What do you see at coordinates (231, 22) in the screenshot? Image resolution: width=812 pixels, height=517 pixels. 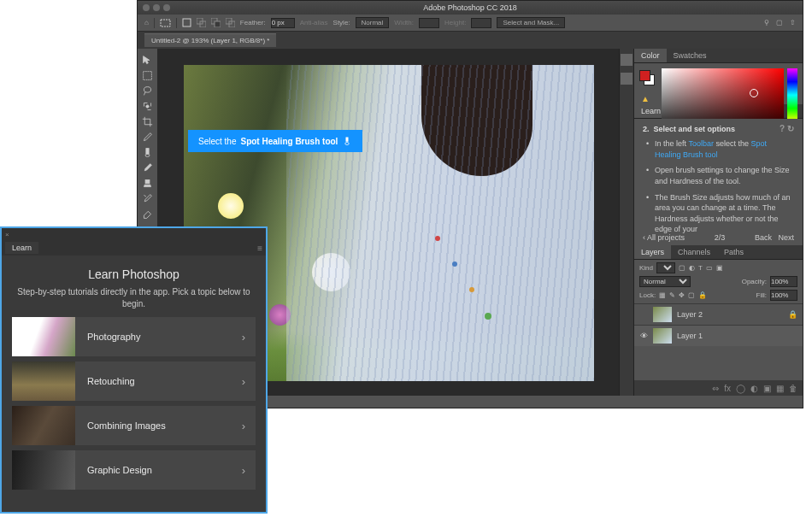 I see `intersect-selection-icon` at bounding box center [231, 22].